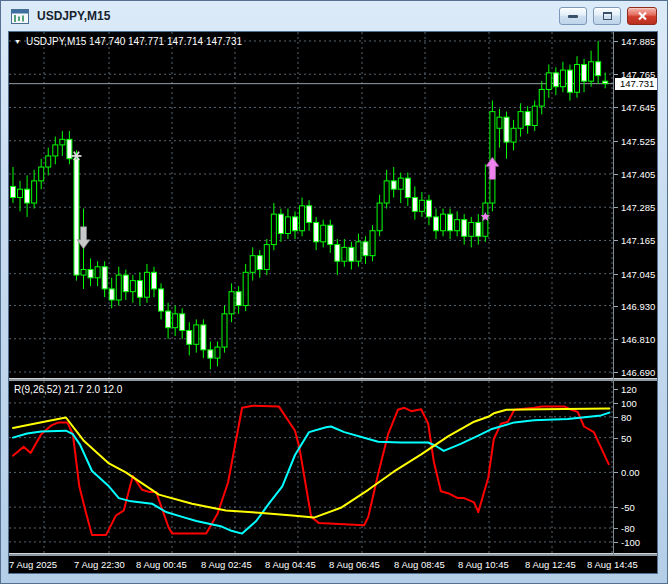 The width and height of the screenshot is (668, 584). I want to click on price-axis: 147.731 147.885147.765147.645147.525147.…, so click(635, 294).